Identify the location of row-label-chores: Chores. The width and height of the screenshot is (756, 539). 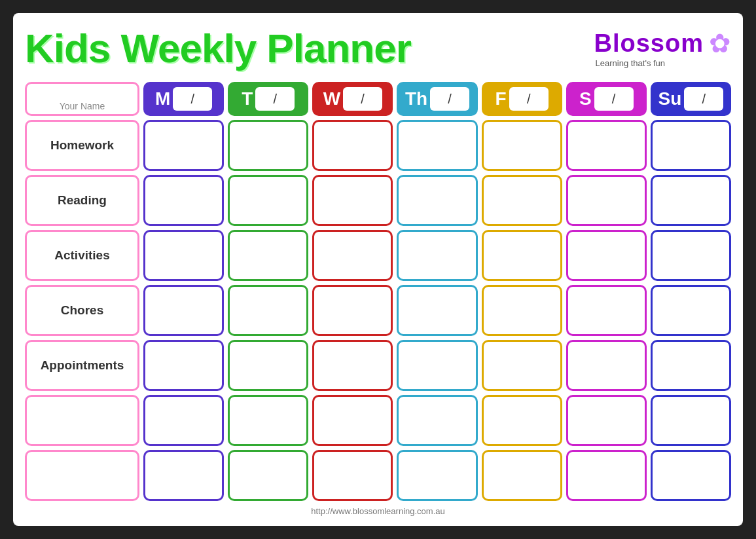
(82, 310).